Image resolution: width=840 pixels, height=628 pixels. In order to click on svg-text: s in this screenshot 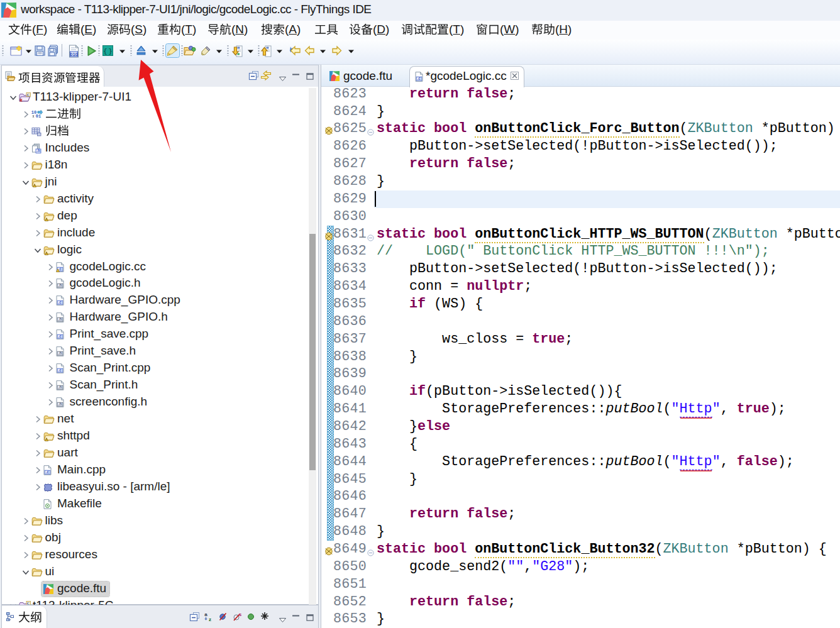, I will do `click(240, 615)`.